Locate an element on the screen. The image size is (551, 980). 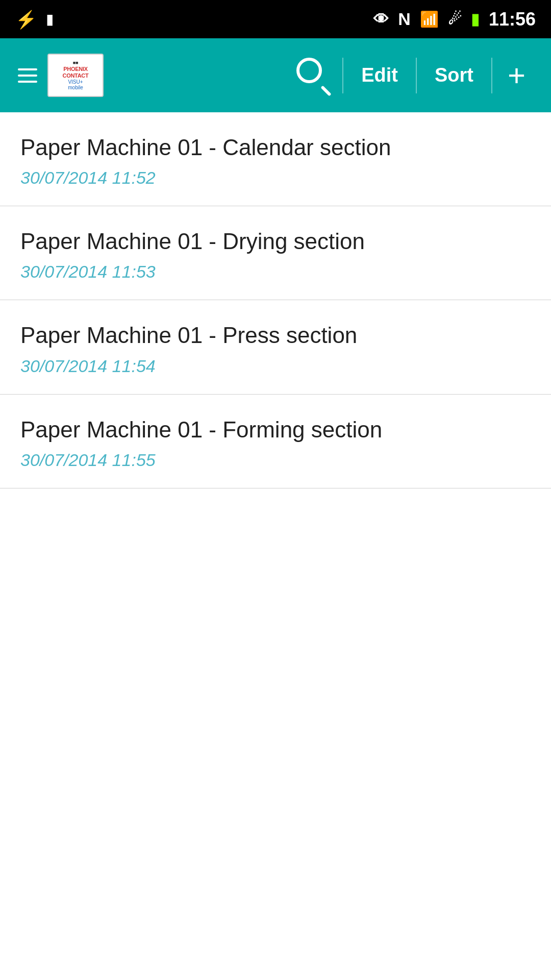
eye-icon: 👁 is located at coordinates (381, 19).